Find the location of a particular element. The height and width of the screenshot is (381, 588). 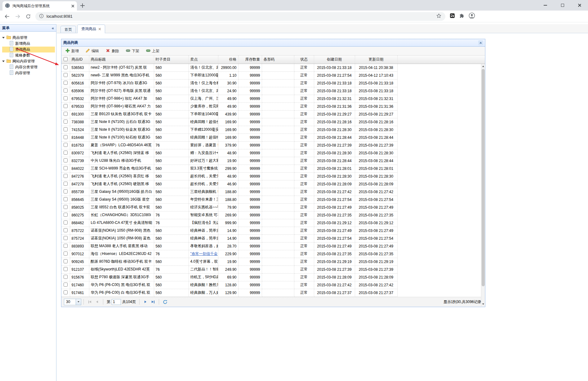

select-all-checkbox is located at coordinates (66, 59).